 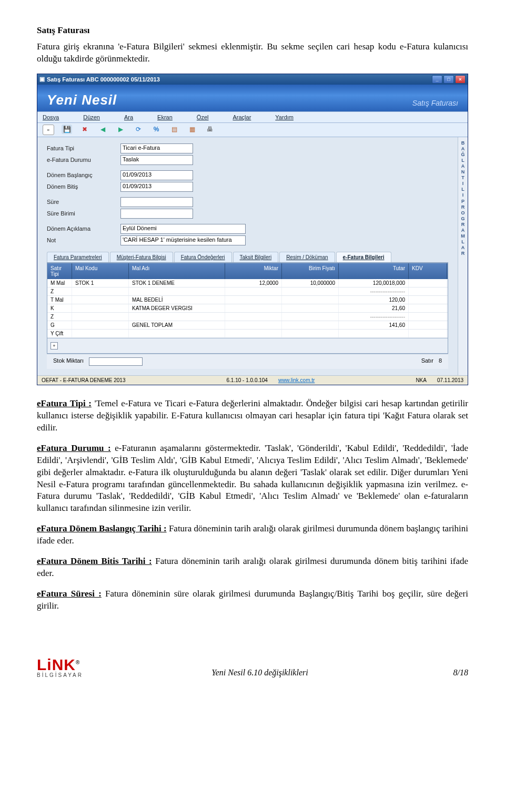 I want to click on menu-dosya: Dosya, so click(x=50, y=117).